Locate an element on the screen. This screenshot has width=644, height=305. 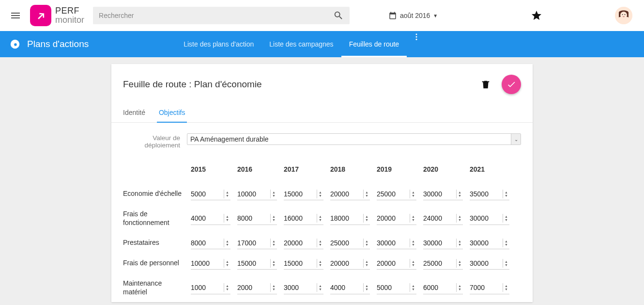
avatar is located at coordinates (624, 16).